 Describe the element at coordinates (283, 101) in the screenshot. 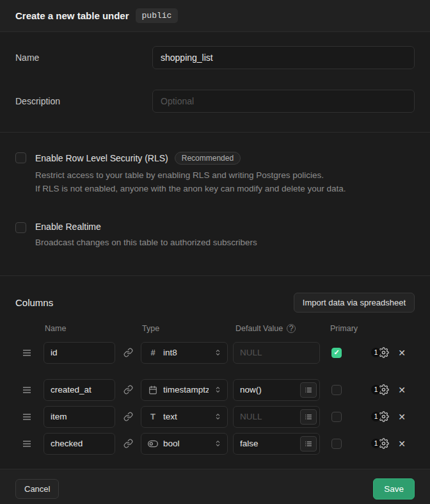

I see `table-description-input` at that location.